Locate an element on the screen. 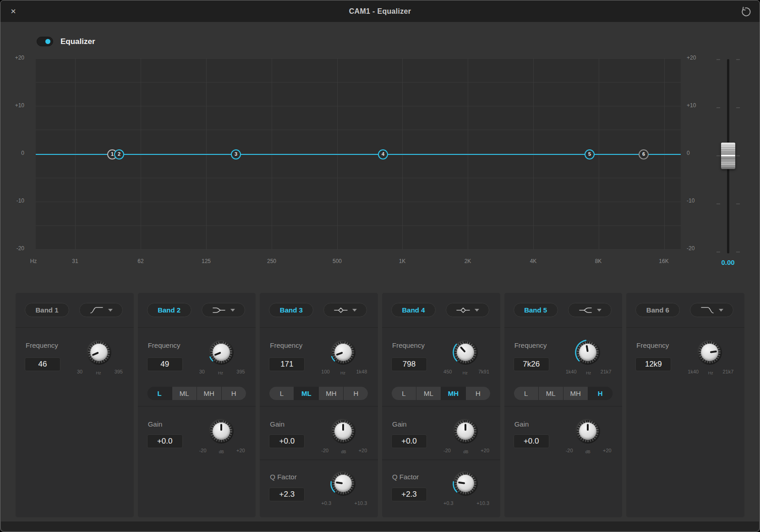 The width and height of the screenshot is (760, 532). band6-curve-handle: 6 is located at coordinates (644, 154).